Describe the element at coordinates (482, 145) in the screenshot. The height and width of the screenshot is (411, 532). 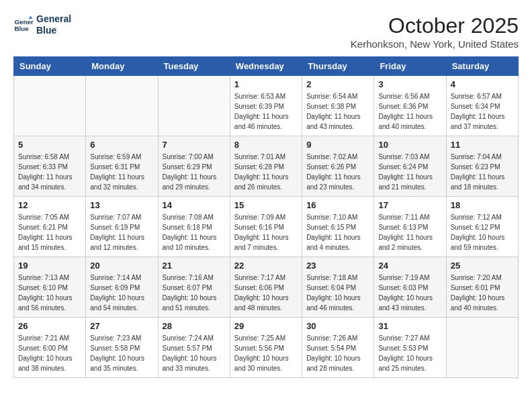
I see `day-number: 11` at that location.